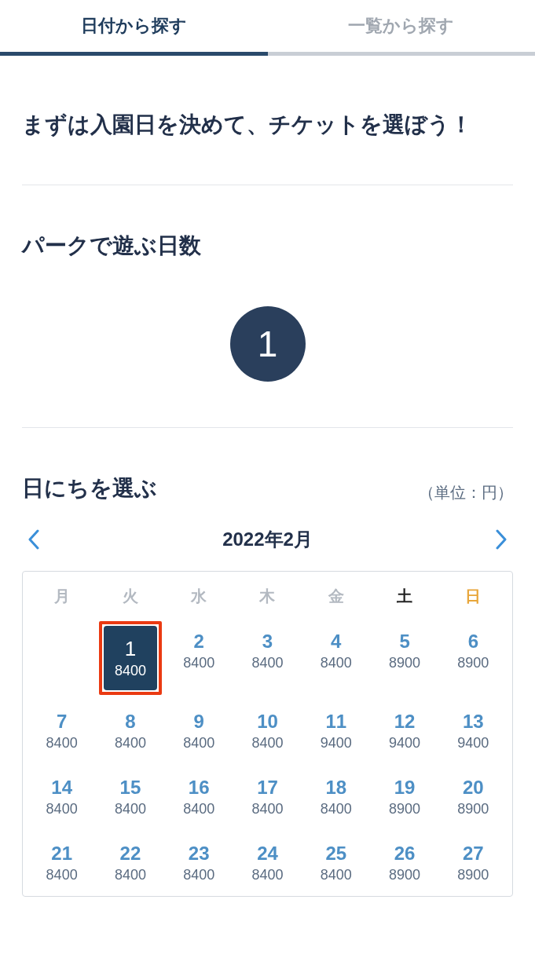  Describe the element at coordinates (130, 602) in the screenshot. I see `weekday-cell: 火` at that location.